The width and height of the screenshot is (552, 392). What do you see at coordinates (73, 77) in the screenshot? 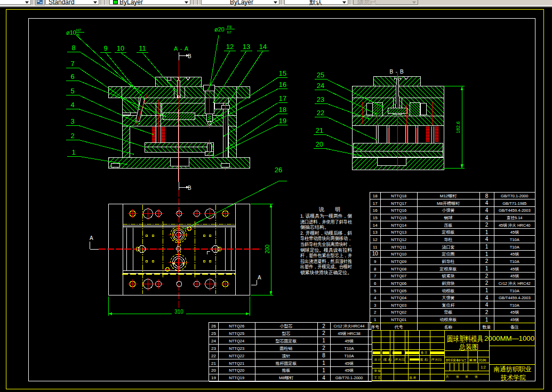
I see `svg-text: 6` at bounding box center [73, 77].